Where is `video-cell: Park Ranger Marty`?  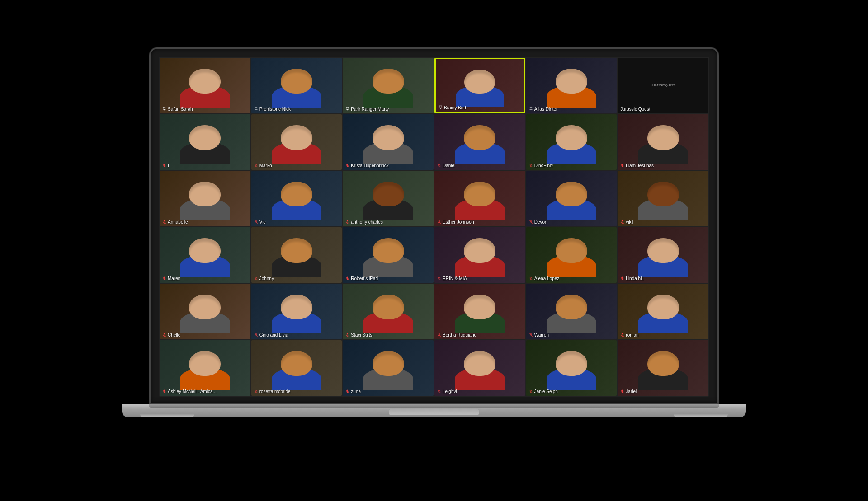 video-cell: Park Ranger Marty is located at coordinates (388, 86).